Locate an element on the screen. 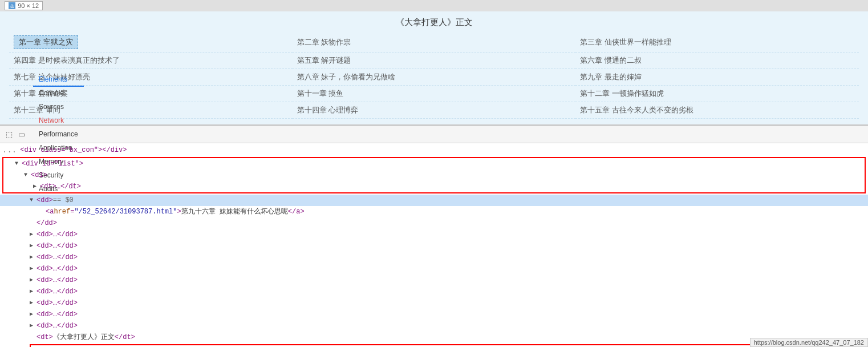 The image size is (868, 347). chapter-cell: 第四章 是时候表演真正的技术了 is located at coordinates (151, 60).